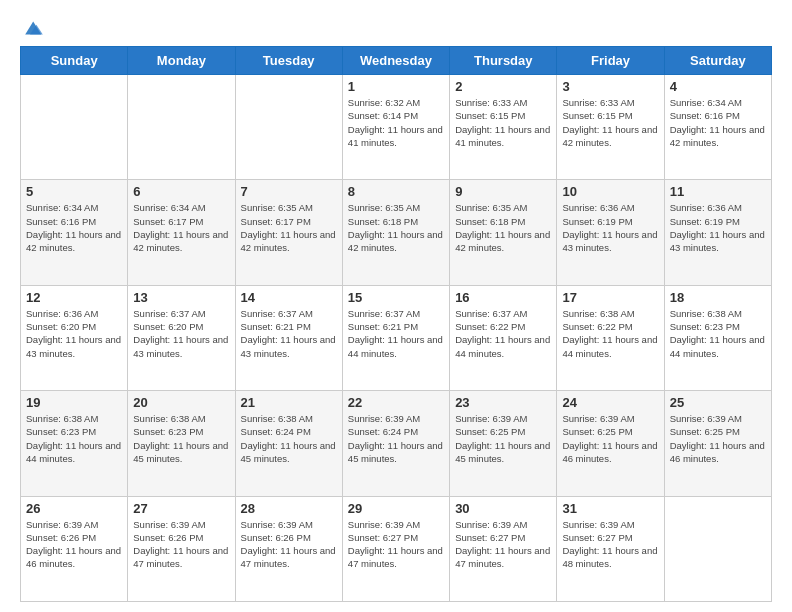  What do you see at coordinates (396, 61) in the screenshot?
I see `day-of-week-header: Wednesday` at bounding box center [396, 61].